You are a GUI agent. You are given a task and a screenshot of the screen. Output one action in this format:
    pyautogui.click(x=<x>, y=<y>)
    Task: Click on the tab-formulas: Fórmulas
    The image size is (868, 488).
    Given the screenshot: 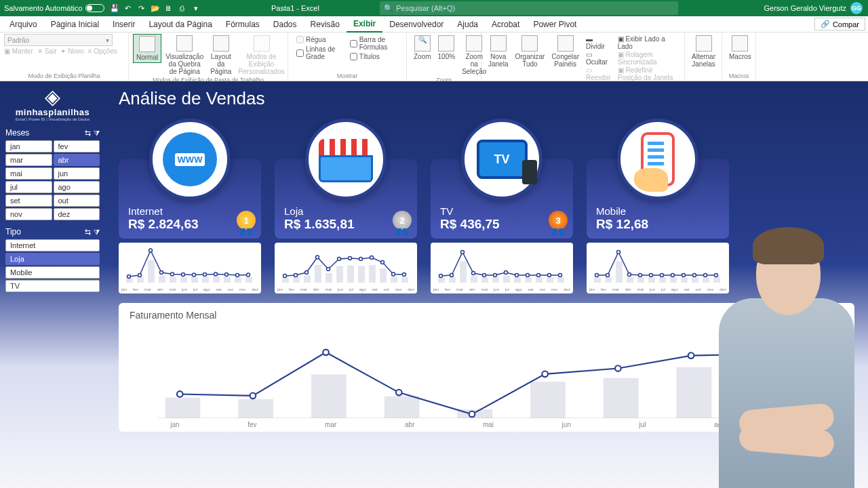 What is the action you would take?
    pyautogui.click(x=243, y=24)
    